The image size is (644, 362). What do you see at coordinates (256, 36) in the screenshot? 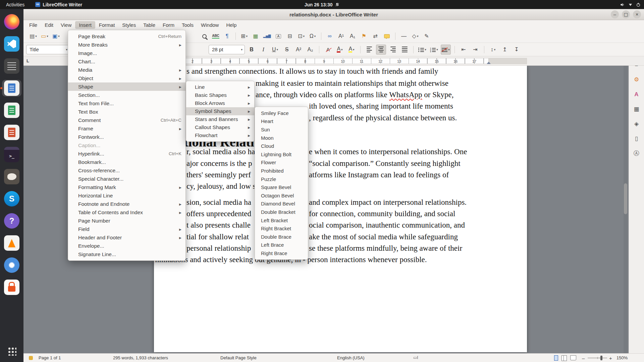
I see `insert-image-button: ▦` at bounding box center [256, 36].